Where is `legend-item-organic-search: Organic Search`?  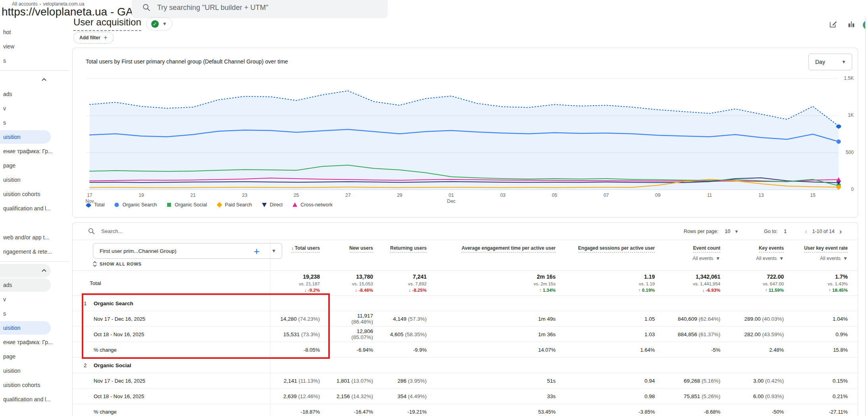
legend-item-organic-search: Organic Search is located at coordinates (135, 205).